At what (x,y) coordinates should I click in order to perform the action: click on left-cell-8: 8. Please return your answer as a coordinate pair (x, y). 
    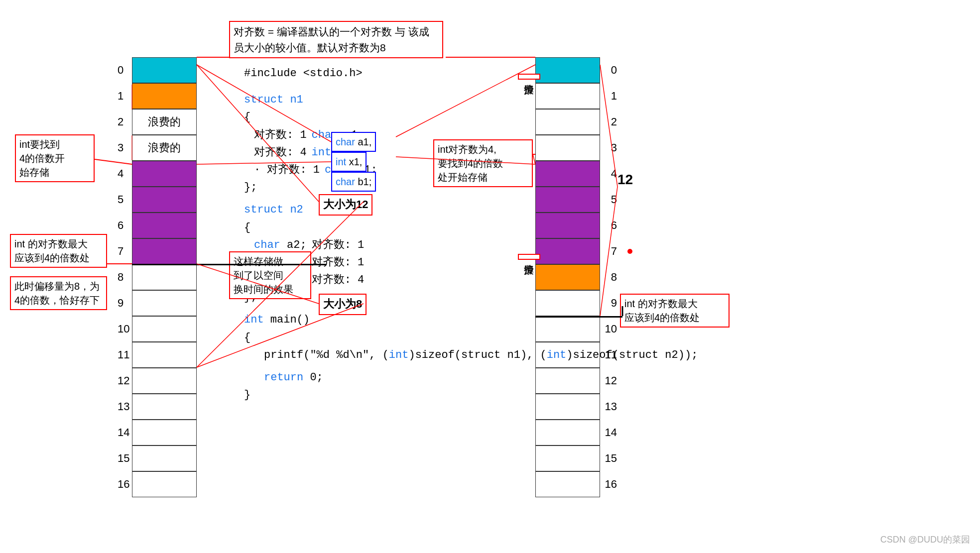
    Looking at the image, I should click on (164, 277).